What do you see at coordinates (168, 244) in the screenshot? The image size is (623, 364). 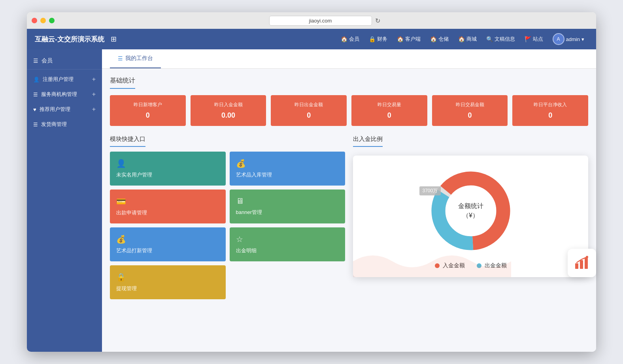 I see `quick-card-artwork-new: 💰 艺术品打新管理` at bounding box center [168, 244].